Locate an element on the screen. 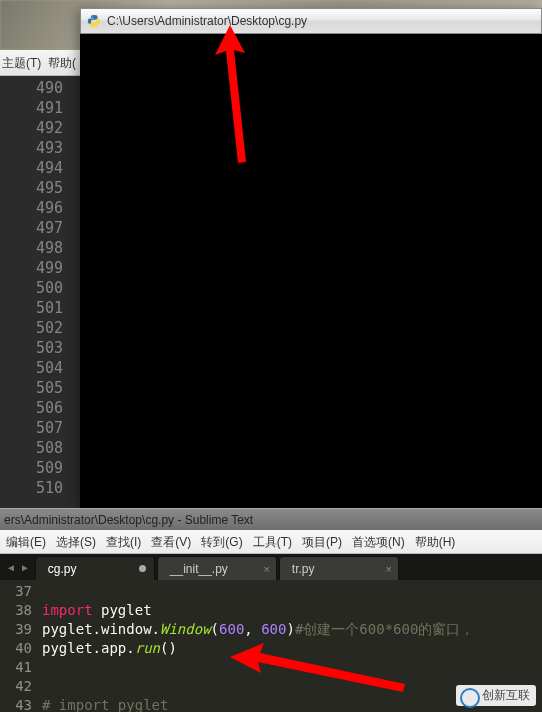 The image size is (542, 712). bg-line-number: 509 is located at coordinates (32, 468).